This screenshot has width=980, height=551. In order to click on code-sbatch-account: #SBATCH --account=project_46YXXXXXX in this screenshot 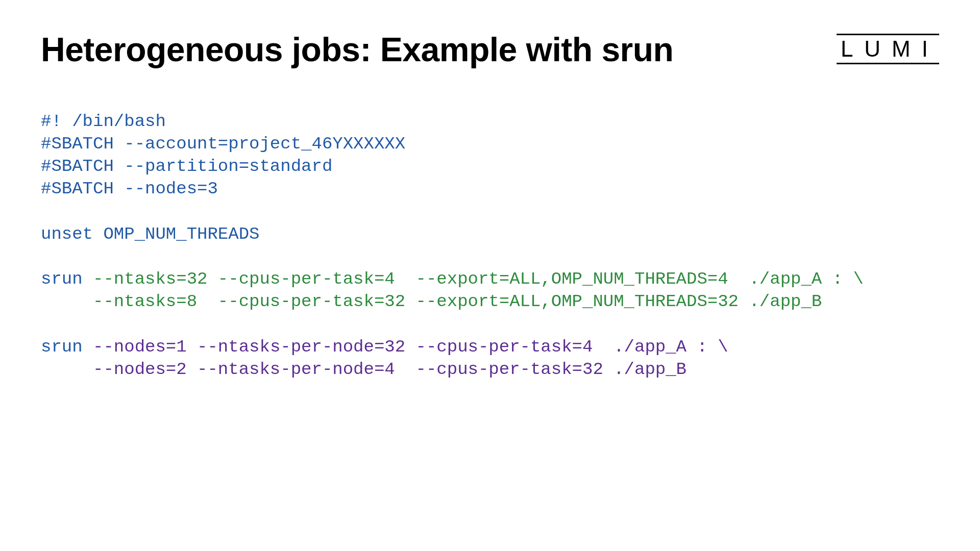, I will do `click(223, 144)`.